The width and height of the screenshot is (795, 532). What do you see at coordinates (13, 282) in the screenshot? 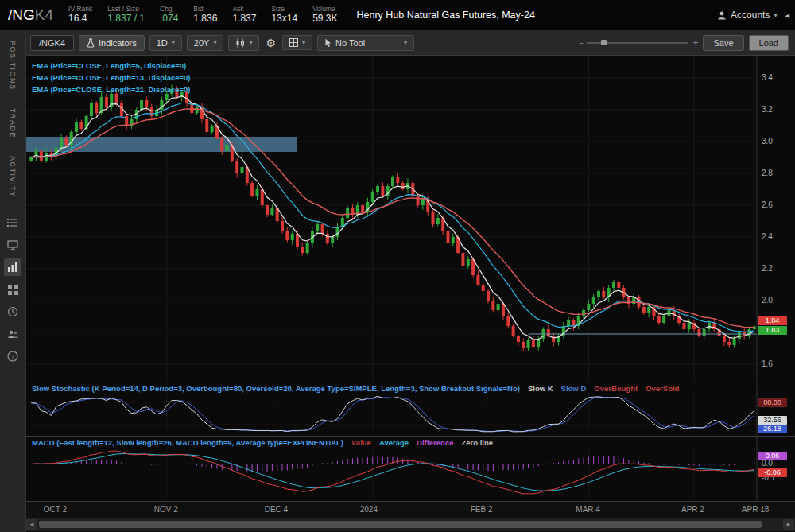
I see `left-sidebar: POSITIONS TRADE ACTIVITY ?` at bounding box center [13, 282].